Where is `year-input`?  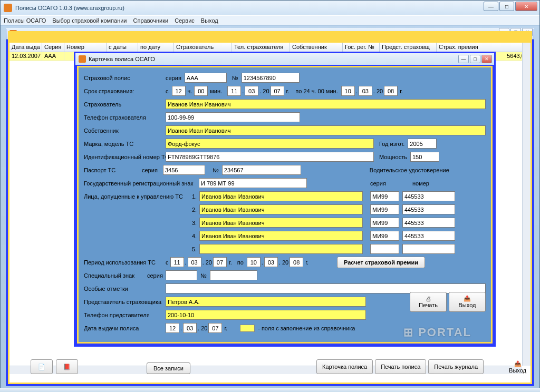 year-input is located at coordinates (422, 143).